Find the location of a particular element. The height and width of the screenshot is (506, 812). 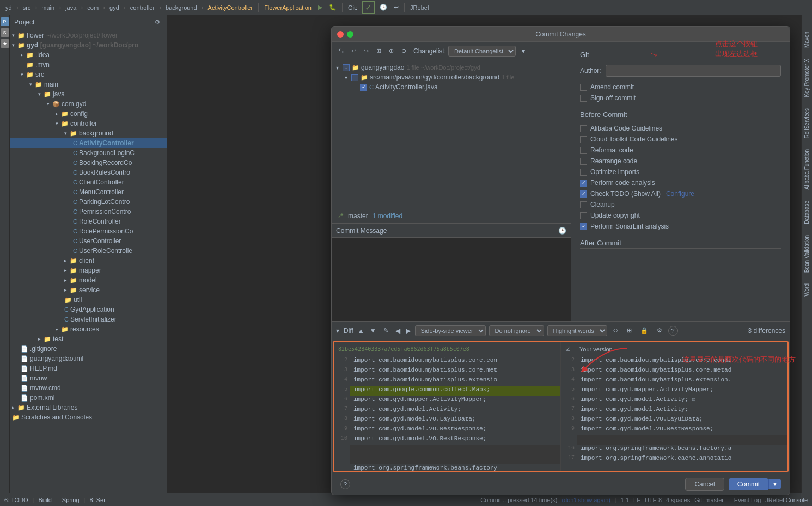

cl-toolbar-collapse-btn: ⊖ is located at coordinates (404, 51).